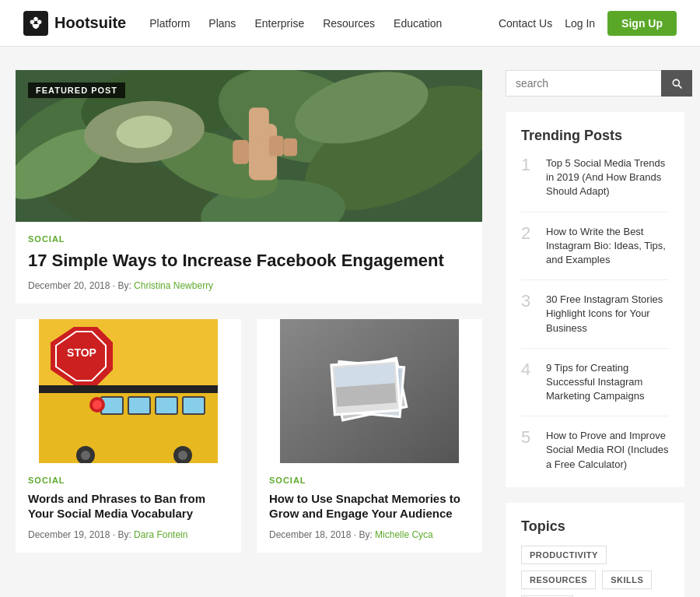  I want to click on grid-post-2-image, so click(369, 391).